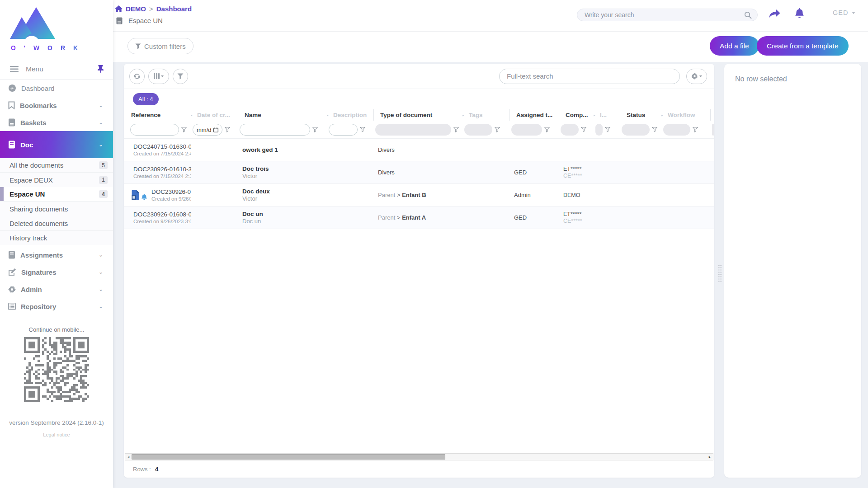 The height and width of the screenshot is (488, 868). I want to click on table-row: DOC230926-01609-0 Created on 9/26/2023 3…, so click(419, 195).